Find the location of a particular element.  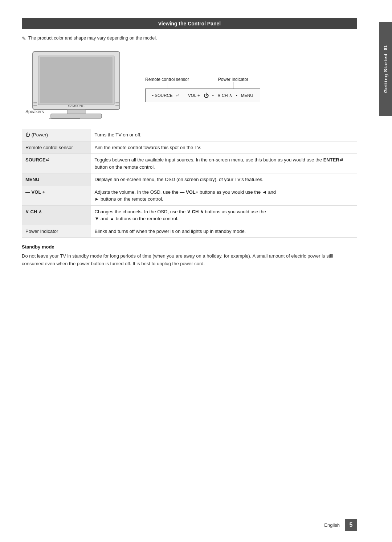

section-title: Viewing the Control Panel is located at coordinates (189, 24).